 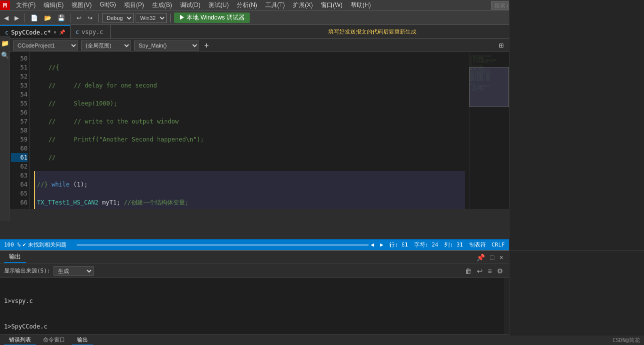 What do you see at coordinates (83, 340) in the screenshot?
I see `bottom-tab-output: 输出` at bounding box center [83, 340].